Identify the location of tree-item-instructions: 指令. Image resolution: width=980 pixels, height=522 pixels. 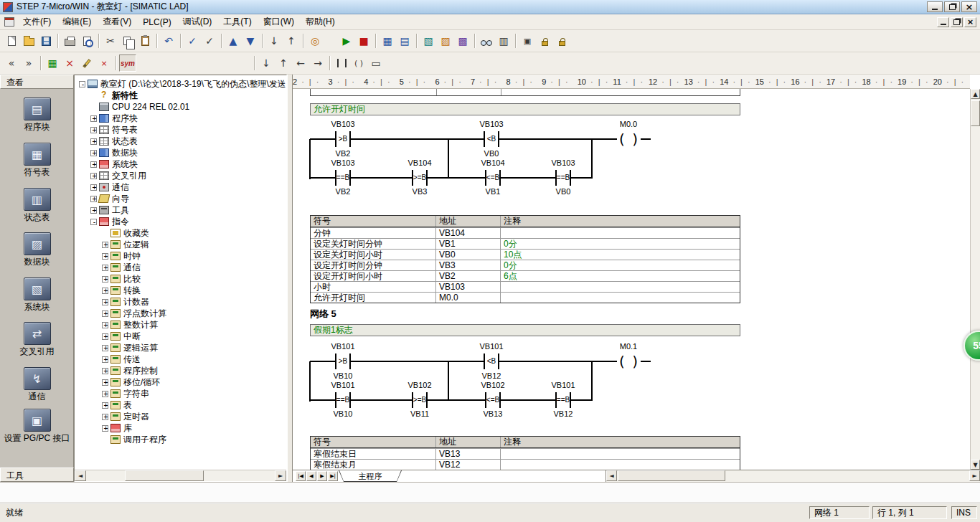
(110, 222).